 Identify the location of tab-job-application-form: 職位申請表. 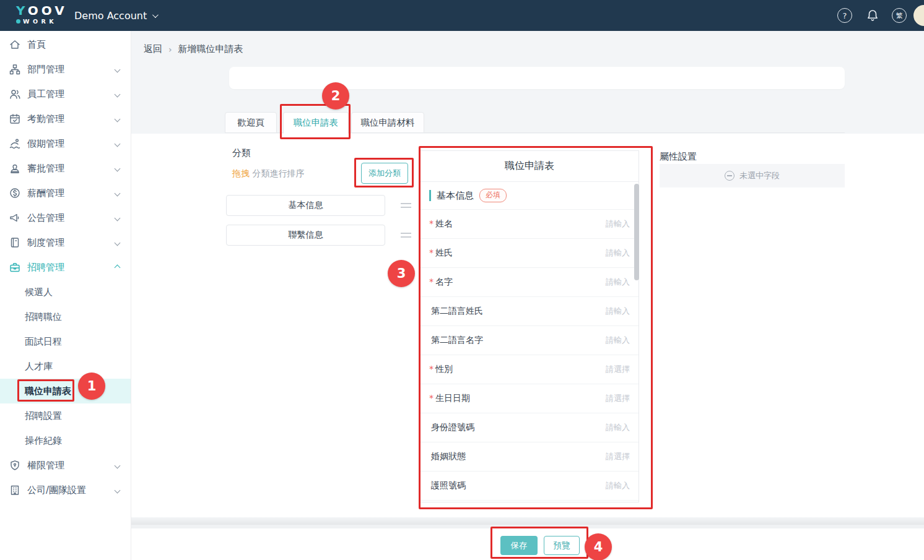
(316, 123).